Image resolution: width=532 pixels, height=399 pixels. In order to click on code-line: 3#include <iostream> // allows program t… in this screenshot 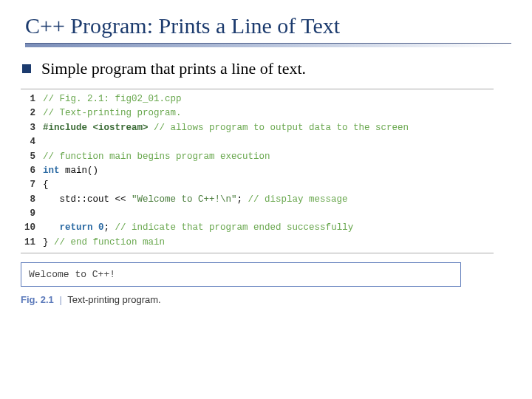, I will do `click(257, 129)`.